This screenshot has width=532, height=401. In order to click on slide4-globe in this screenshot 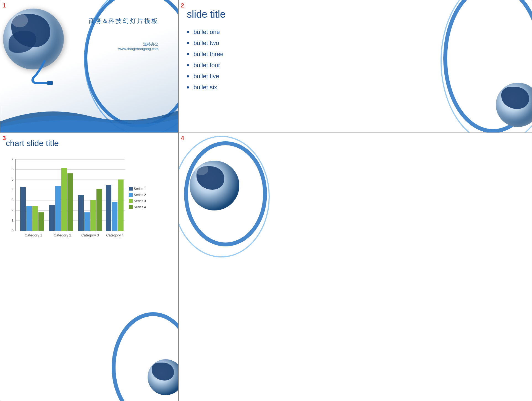, I will do `click(214, 186)`.